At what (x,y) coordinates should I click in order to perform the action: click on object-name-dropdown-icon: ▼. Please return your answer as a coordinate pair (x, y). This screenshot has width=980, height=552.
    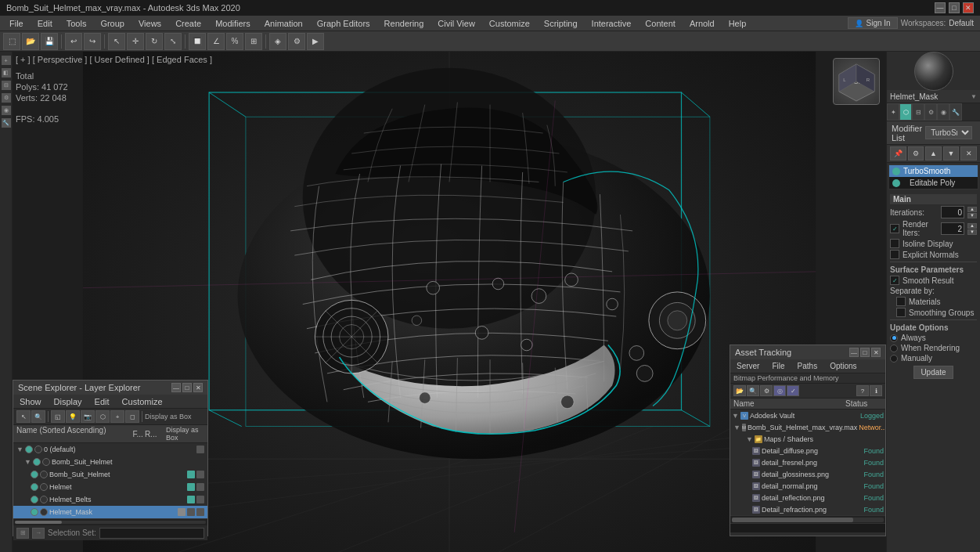
    Looking at the image, I should click on (974, 97).